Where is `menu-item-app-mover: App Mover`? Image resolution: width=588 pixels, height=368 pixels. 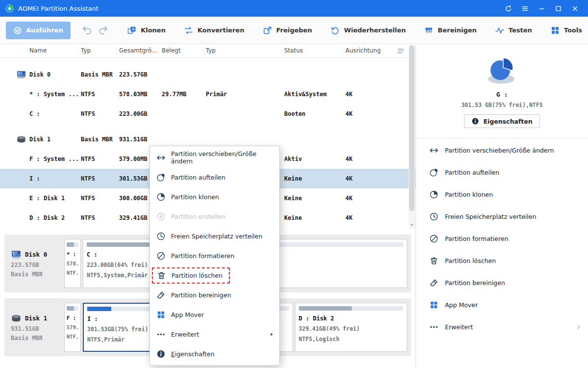
menu-item-app-mover: App Mover is located at coordinates (215, 315).